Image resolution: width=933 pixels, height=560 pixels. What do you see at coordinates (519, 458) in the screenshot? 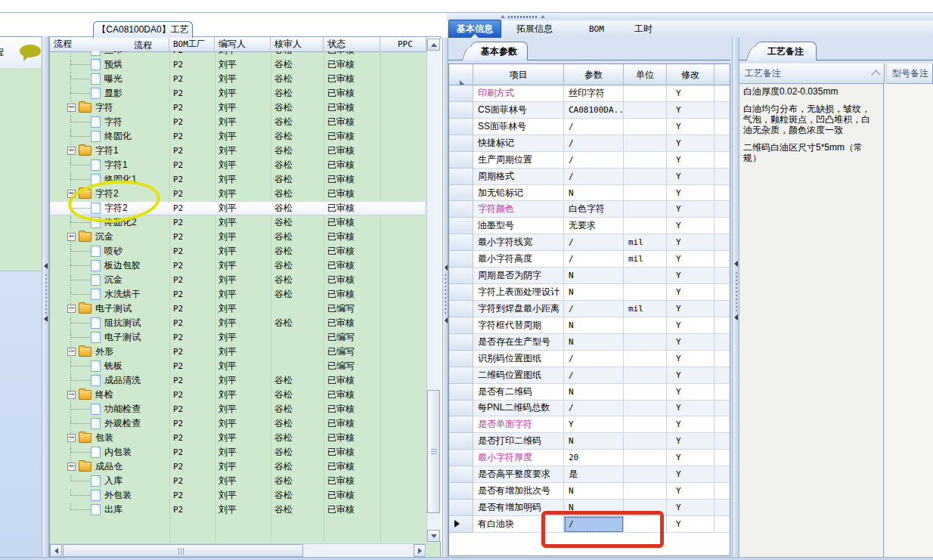
I see `param-item-cell: 最小字符厚度` at bounding box center [519, 458].